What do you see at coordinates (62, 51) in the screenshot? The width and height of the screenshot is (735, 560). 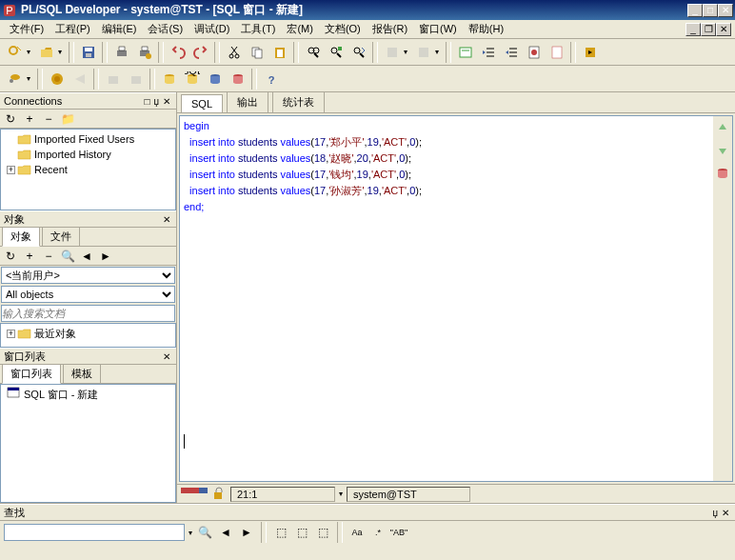 I see `open-dropdown: ▾` at bounding box center [62, 51].